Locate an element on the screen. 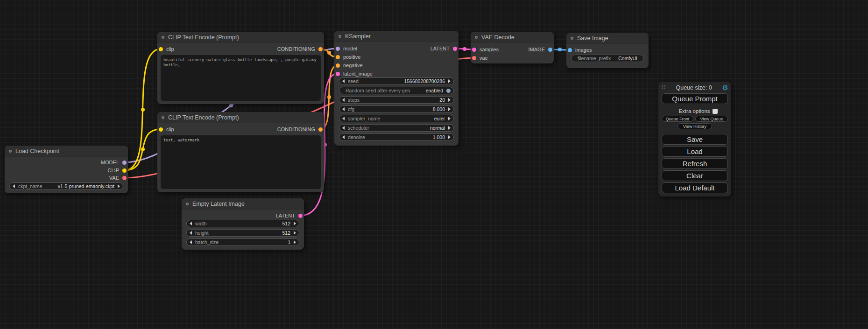 The height and width of the screenshot is (329, 868). comfy-menu-panel: ⠿ Queue size: 0 ⚙ Queue Prompt Extra opt… is located at coordinates (695, 139).